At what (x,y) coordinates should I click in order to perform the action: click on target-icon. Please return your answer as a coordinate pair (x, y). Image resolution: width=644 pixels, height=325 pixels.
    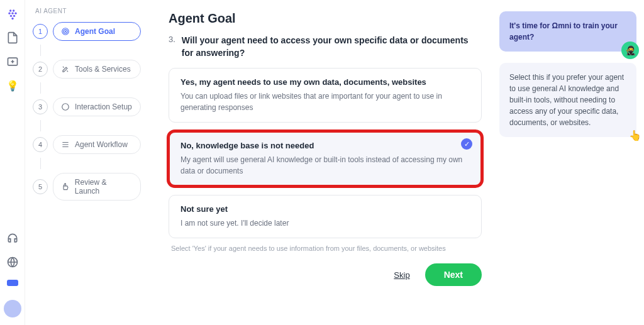
    Looking at the image, I should click on (65, 31).